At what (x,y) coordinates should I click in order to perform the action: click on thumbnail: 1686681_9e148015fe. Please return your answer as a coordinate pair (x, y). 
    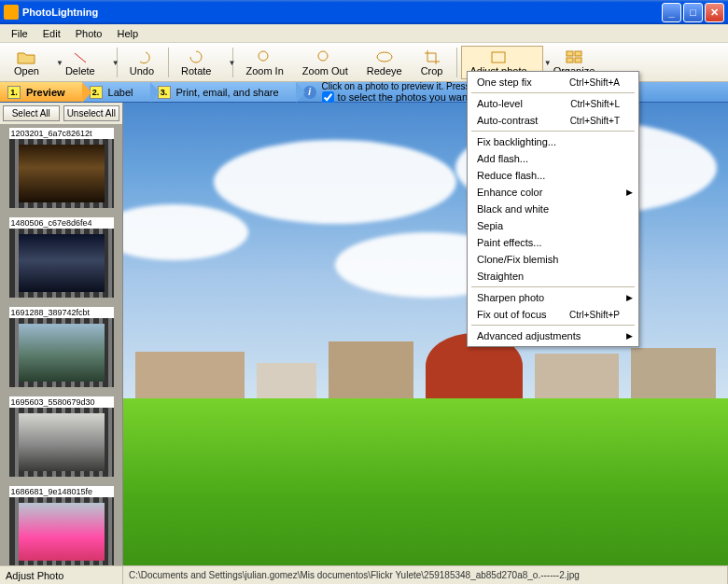
    Looking at the image, I should click on (62, 526).